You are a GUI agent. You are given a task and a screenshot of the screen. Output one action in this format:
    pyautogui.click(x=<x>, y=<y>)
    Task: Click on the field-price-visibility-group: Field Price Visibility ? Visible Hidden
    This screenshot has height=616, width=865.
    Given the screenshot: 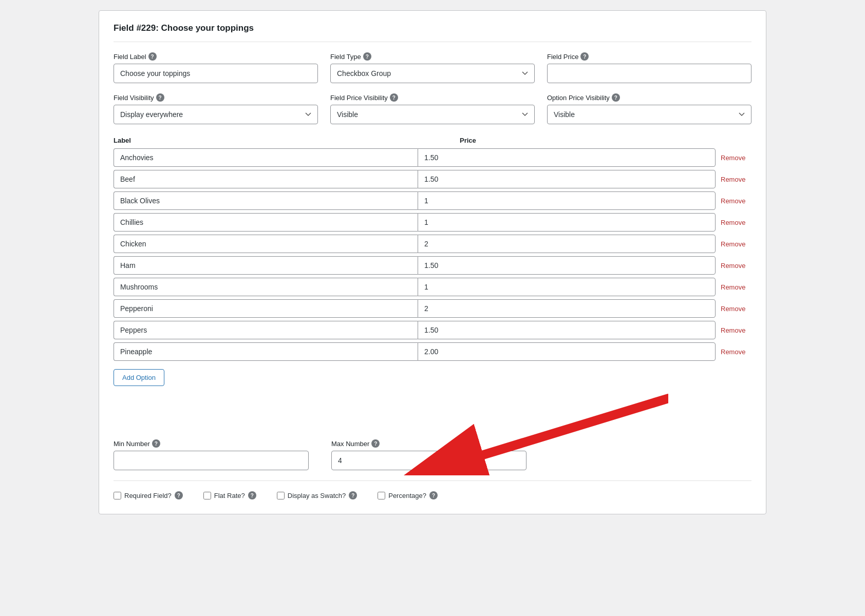 What is the action you would take?
    pyautogui.click(x=432, y=109)
    